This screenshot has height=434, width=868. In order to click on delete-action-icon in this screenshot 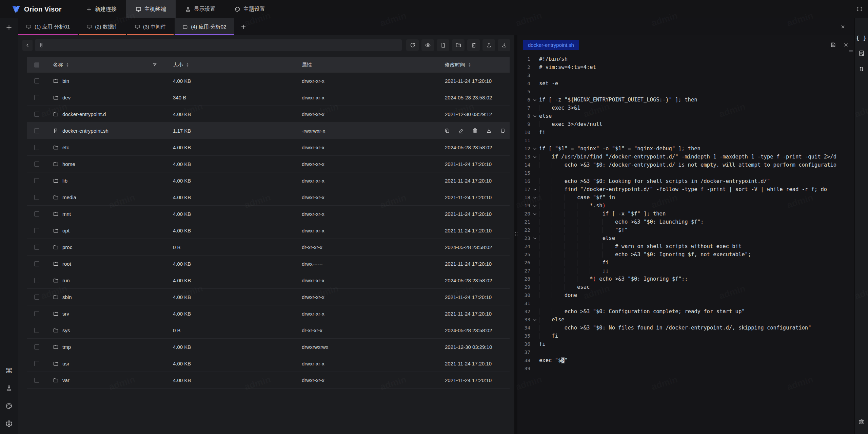, I will do `click(475, 131)`.